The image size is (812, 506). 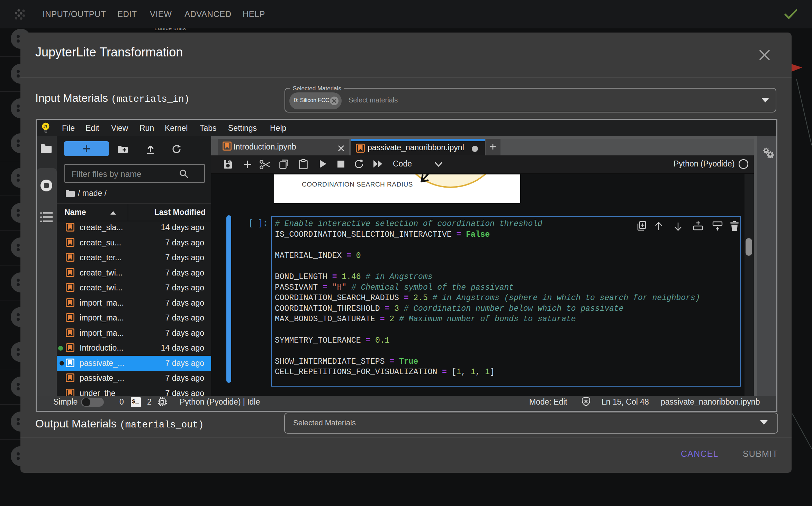 What do you see at coordinates (45, 127) in the screenshot?
I see `svg-text: Jl` at bounding box center [45, 127].